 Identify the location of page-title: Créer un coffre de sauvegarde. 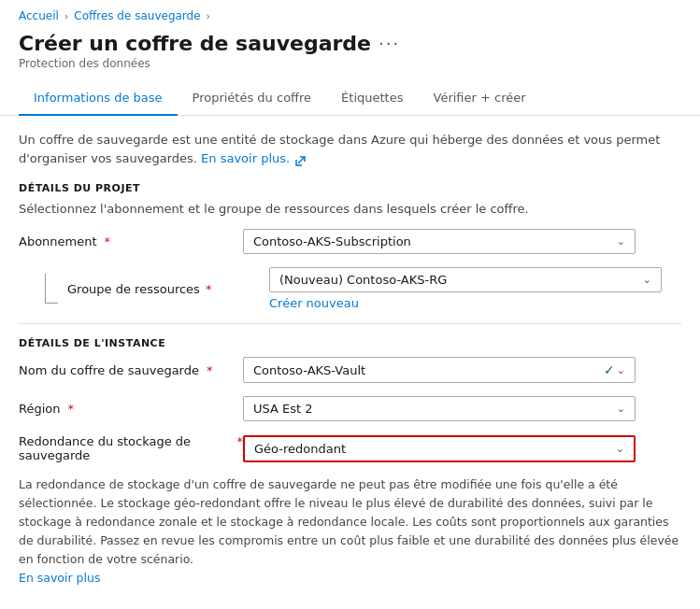
(194, 43).